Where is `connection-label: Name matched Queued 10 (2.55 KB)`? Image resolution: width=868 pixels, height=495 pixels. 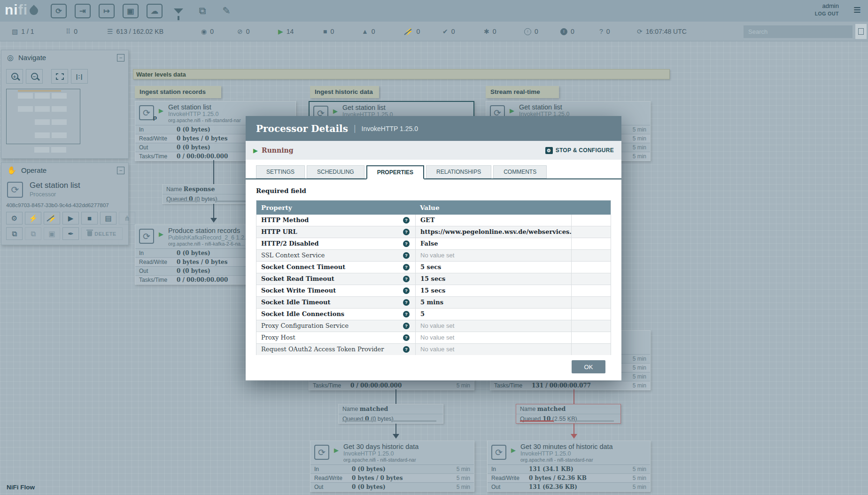
connection-label: Name matched Queued 10 (2.55 KB) is located at coordinates (568, 414).